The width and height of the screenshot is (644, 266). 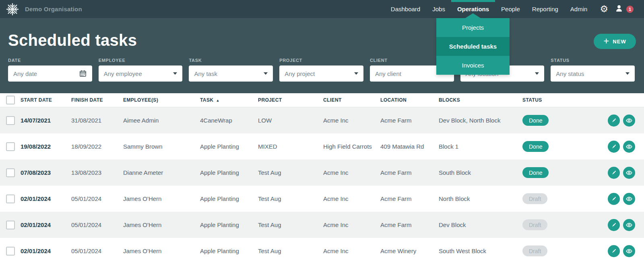 I want to click on nav-item: Dashboard, so click(x=406, y=9).